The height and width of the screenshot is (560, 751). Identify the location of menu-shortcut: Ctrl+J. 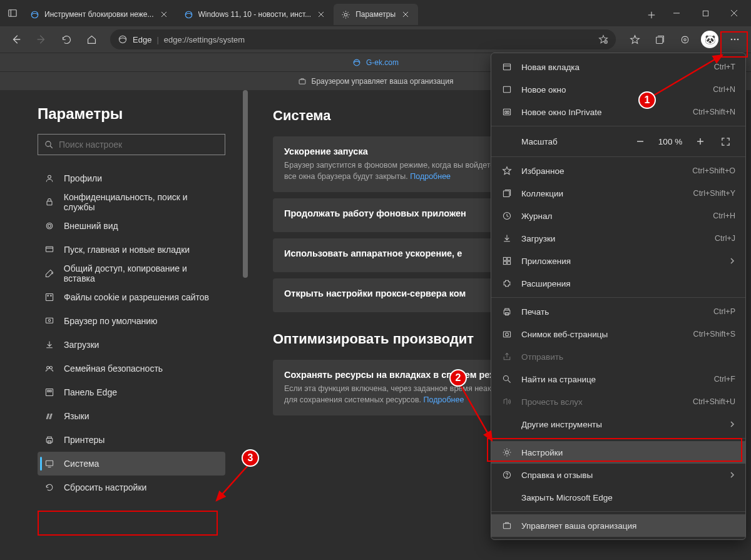
(725, 238).